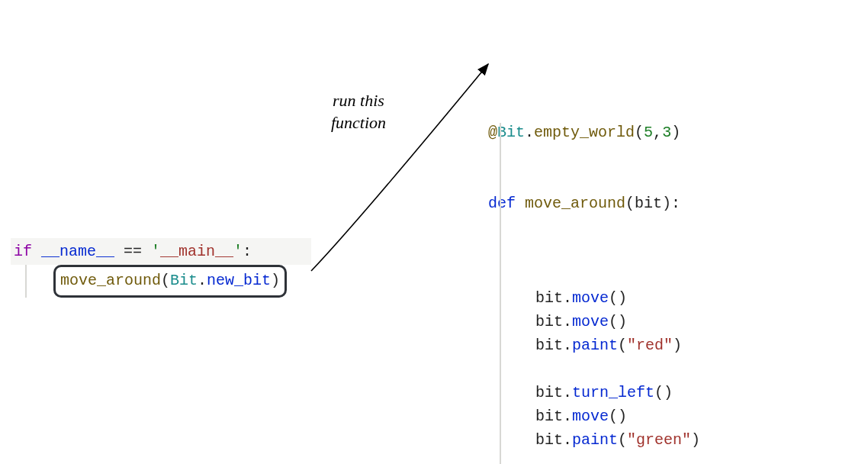 The height and width of the screenshot is (464, 868). Describe the element at coordinates (575, 203) in the screenshot. I see `fname: move_around` at that location.